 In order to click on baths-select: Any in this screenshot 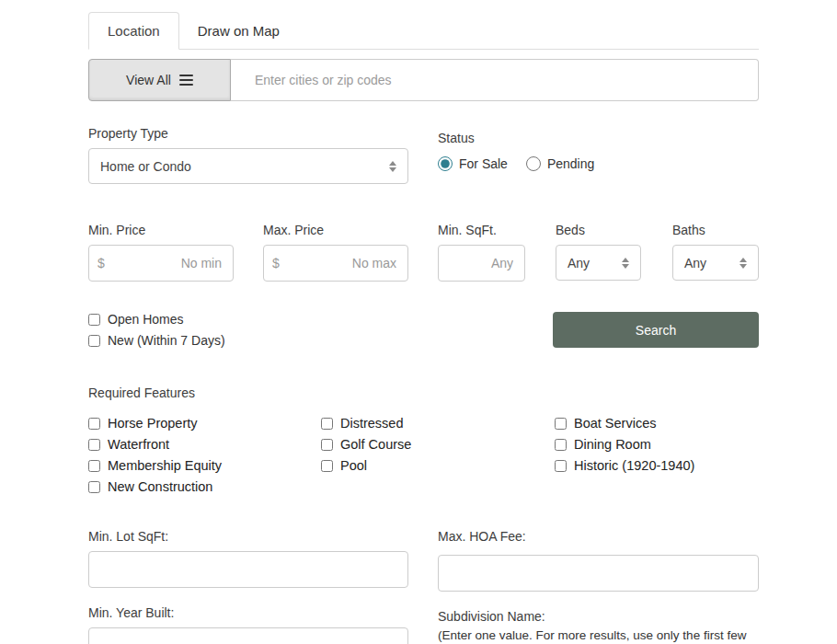, I will do `click(716, 263)`.